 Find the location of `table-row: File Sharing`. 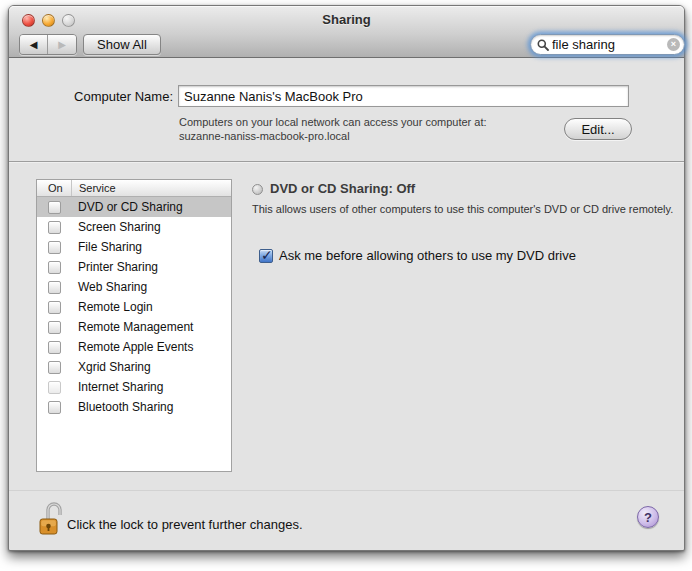

table-row: File Sharing is located at coordinates (134, 247).